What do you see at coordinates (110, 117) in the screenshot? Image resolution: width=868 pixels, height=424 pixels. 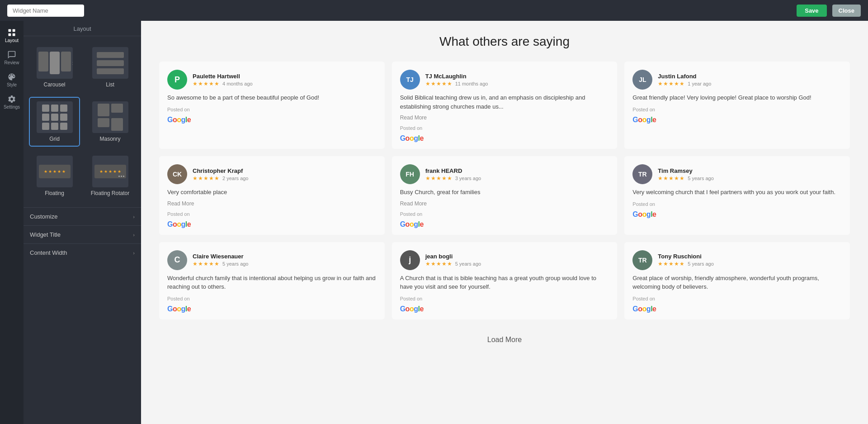 I see `masonry-icon` at bounding box center [110, 117].